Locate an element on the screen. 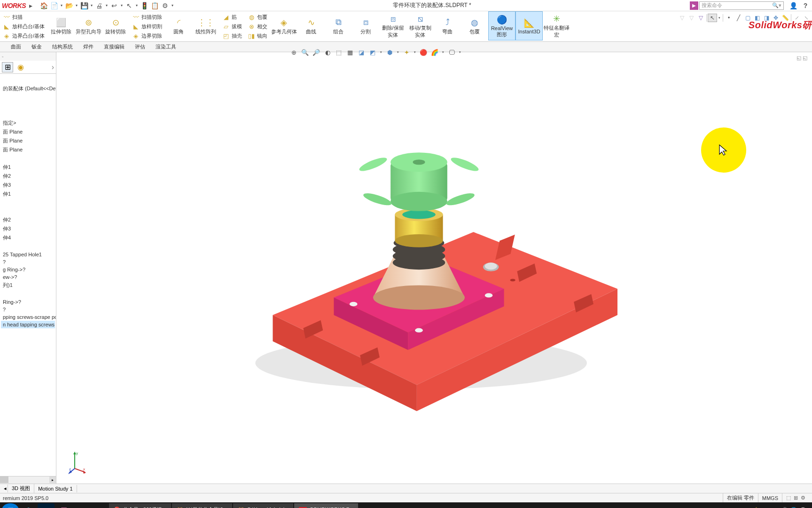 The width and height of the screenshot is (812, 508). tab-evaluate: 评估 is located at coordinates (140, 47).